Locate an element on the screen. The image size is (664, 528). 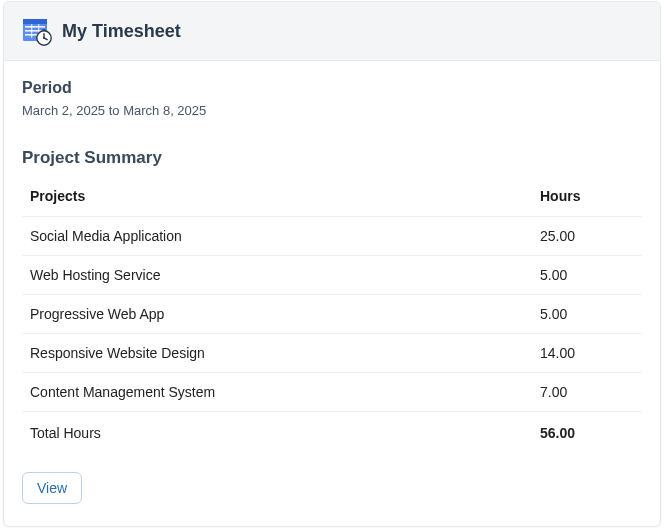
total-label: Total Hours is located at coordinates (277, 434).